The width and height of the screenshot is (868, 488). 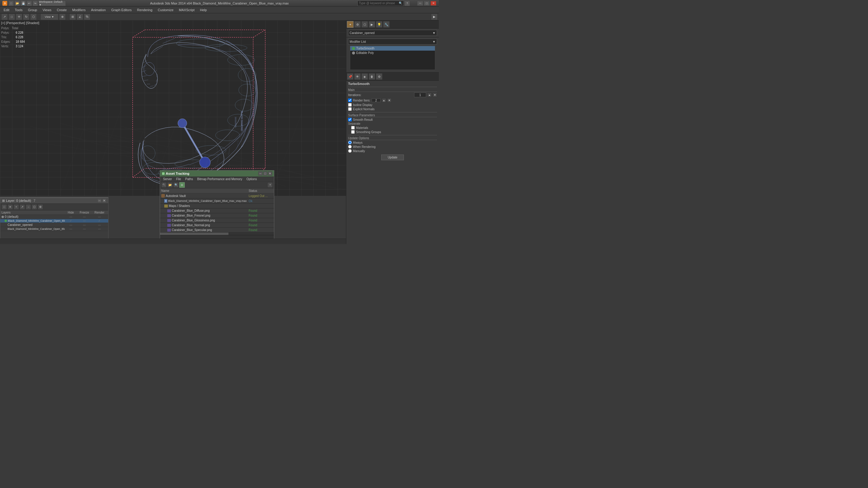 What do you see at coordinates (372, 76) in the screenshot?
I see `remove-modifier-btn: 🗑` at bounding box center [372, 76].